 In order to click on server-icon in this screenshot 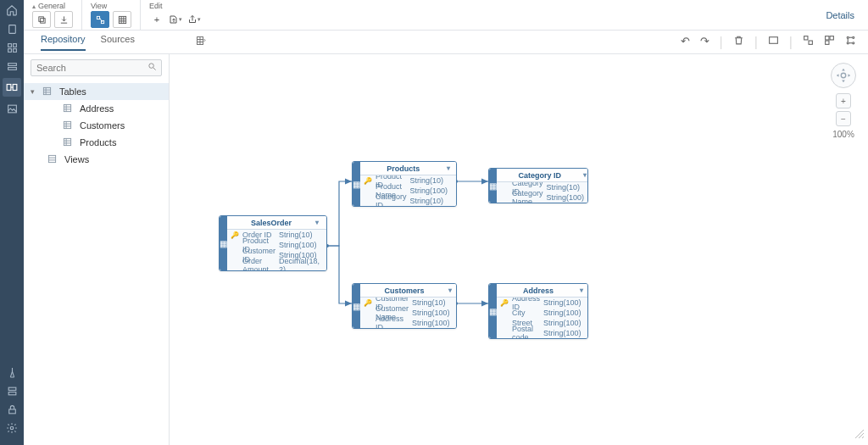, I will do `click(12, 391)`.